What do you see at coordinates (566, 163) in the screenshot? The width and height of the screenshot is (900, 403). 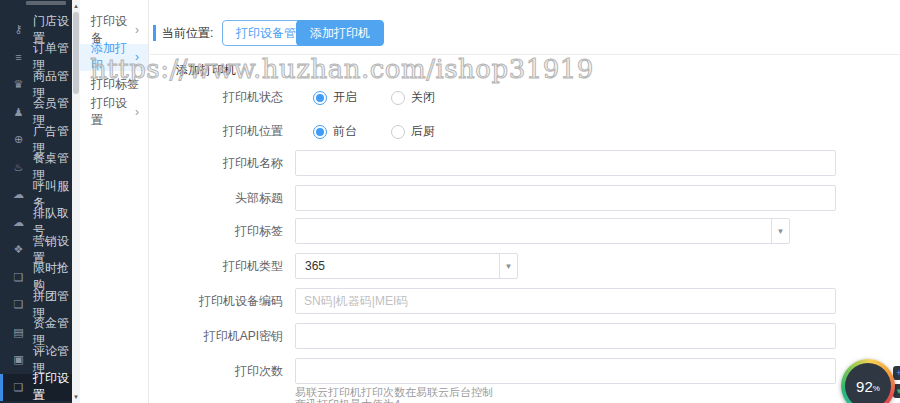 I see `printer-name-input` at bounding box center [566, 163].